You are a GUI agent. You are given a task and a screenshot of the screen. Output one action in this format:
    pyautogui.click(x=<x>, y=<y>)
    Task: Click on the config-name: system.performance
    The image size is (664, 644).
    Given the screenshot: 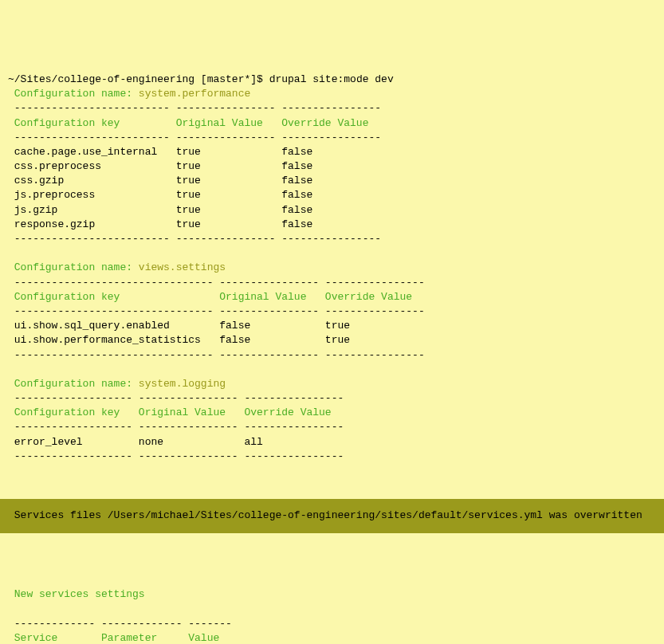 What is the action you would take?
    pyautogui.click(x=194, y=94)
    